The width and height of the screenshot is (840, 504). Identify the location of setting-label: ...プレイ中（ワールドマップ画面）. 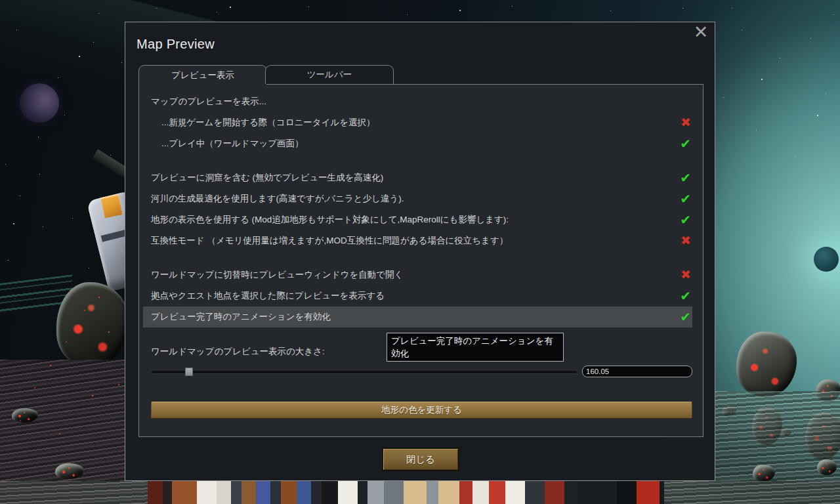
(232, 143).